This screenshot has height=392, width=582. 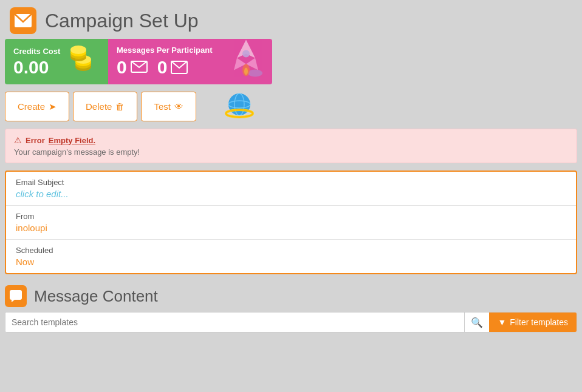 What do you see at coordinates (502, 322) in the screenshot?
I see `filter-icon: ▼` at bounding box center [502, 322].